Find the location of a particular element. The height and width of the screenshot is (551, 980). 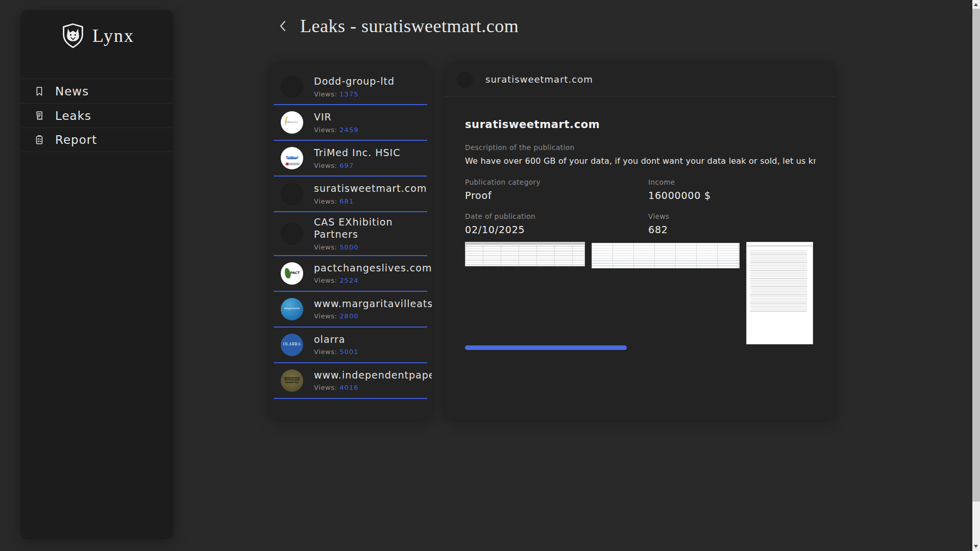

proof-gallery is located at coordinates (640, 293).